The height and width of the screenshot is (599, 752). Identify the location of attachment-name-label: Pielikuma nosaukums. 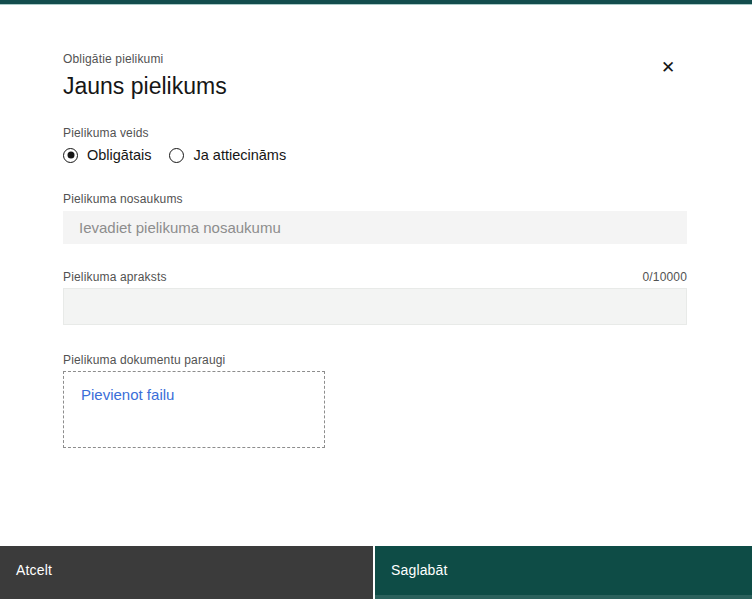
(123, 199).